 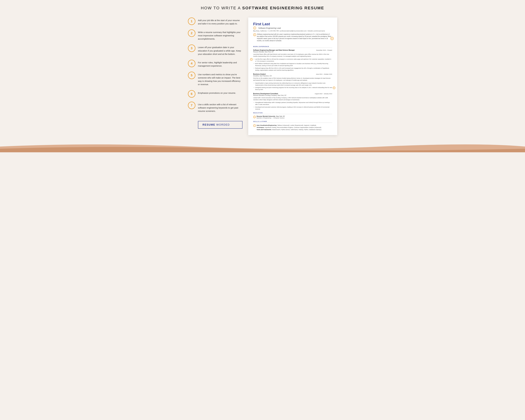 I want to click on tip-item-6: 6 Emphasize promotions on your resume., so click(x=215, y=94).